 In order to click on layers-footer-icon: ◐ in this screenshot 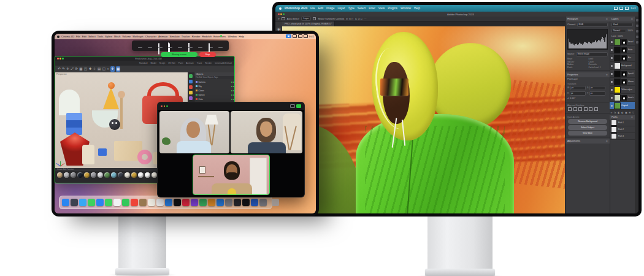, I will do `click(623, 113)`.